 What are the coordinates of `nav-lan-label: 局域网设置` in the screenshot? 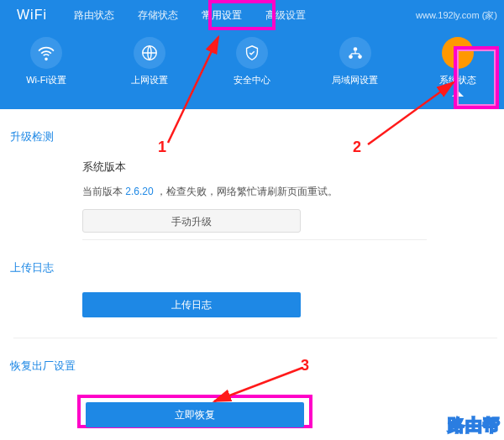 It's located at (354, 81).